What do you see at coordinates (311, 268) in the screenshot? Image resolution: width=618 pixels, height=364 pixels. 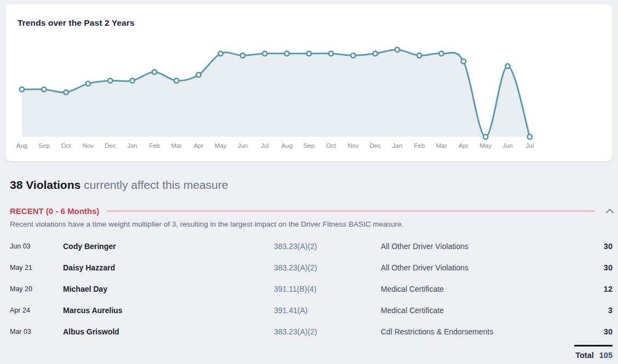 I see `table-row: May 21Daisy Hazzard383.23(A)(2)All Other…` at bounding box center [311, 268].